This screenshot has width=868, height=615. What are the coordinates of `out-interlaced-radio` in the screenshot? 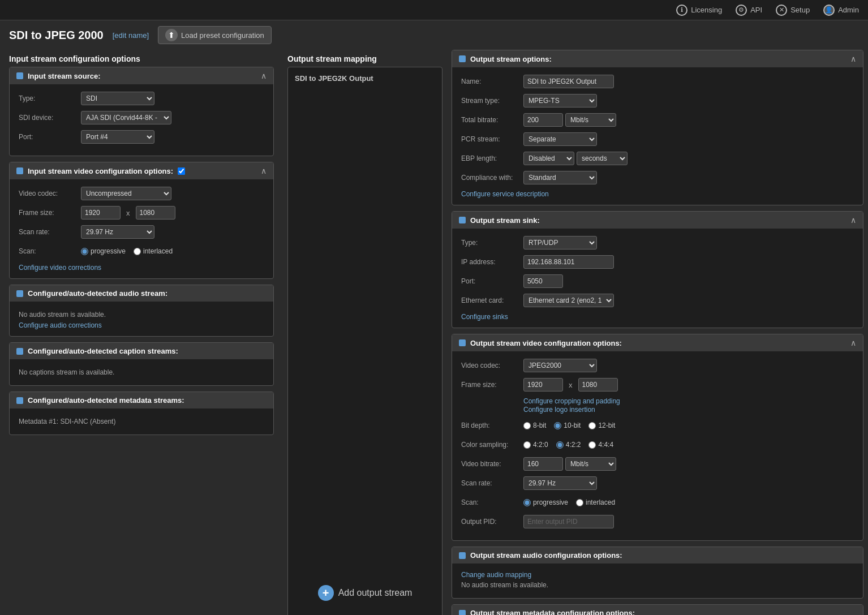 It's located at (579, 502).